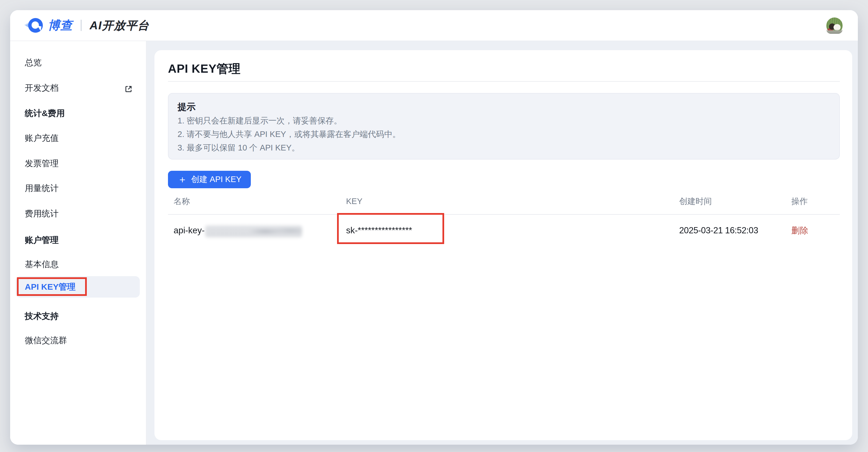  What do you see at coordinates (81, 188) in the screenshot?
I see `sidebar-item-usage-stats: 用量统计` at bounding box center [81, 188].